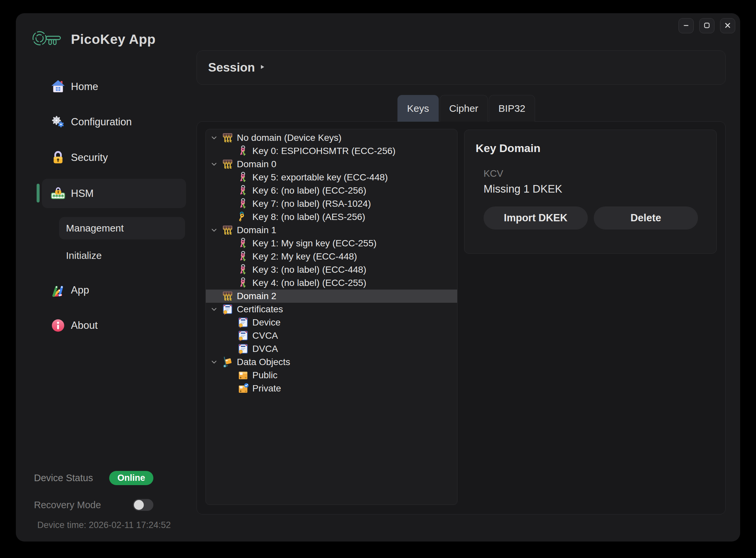  Describe the element at coordinates (94, 478) in the screenshot. I see `device-status-row: Device Status Online` at that location.